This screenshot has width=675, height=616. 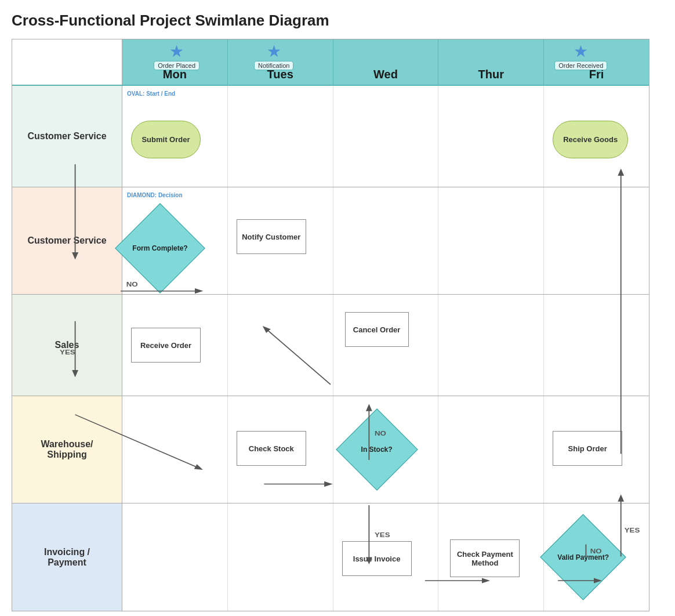 What do you see at coordinates (274, 66) in the screenshot?
I see `milestone-tag-notification: Notification` at bounding box center [274, 66].